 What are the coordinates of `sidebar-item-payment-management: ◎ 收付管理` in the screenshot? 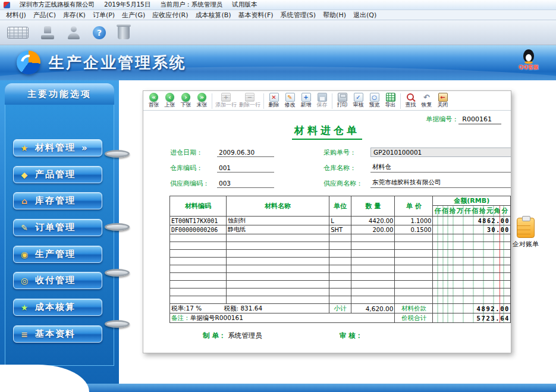 It's located at (58, 281).